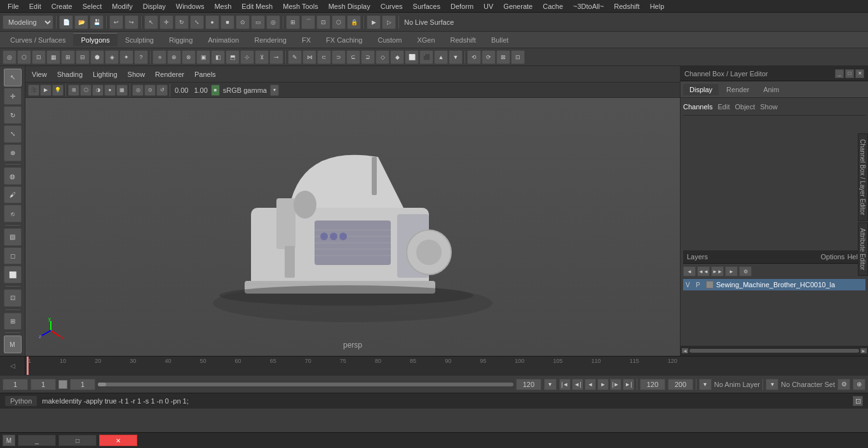 The image size is (868, 448). I want to click on open-scene-button: 📂, so click(81, 22).